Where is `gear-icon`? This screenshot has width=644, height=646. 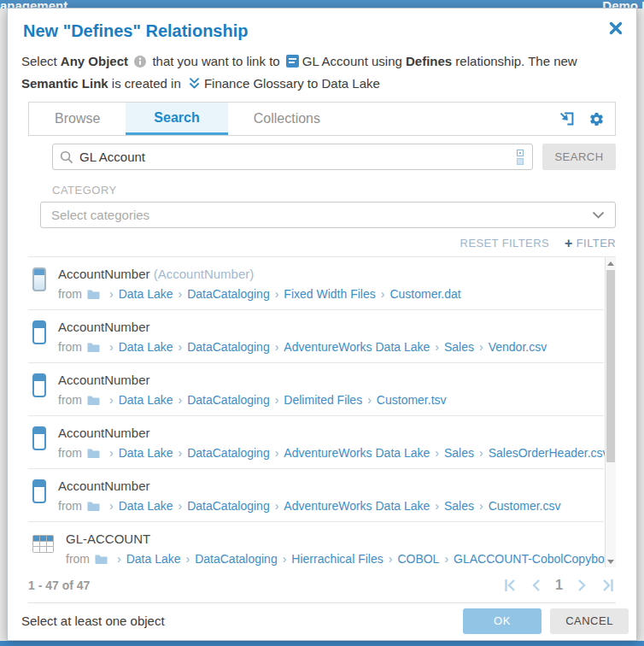
gear-icon is located at coordinates (596, 120).